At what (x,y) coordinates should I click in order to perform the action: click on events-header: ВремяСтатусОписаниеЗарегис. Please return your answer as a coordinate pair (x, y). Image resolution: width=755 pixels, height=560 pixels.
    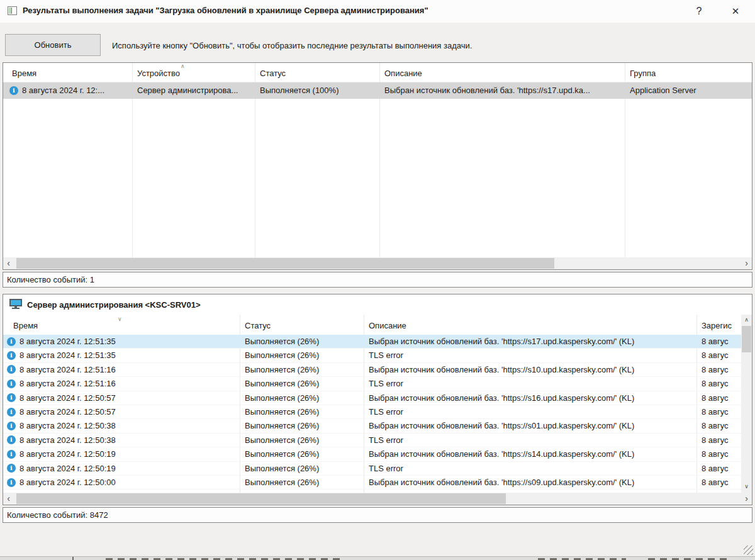
    Looking at the image, I should click on (372, 325).